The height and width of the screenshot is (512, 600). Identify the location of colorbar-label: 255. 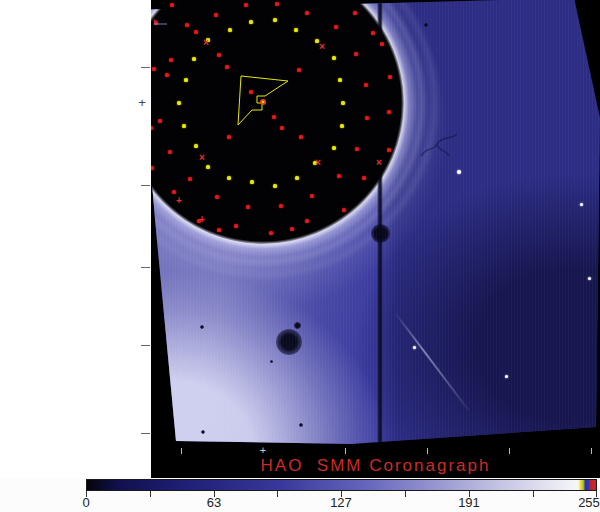
(586, 502).